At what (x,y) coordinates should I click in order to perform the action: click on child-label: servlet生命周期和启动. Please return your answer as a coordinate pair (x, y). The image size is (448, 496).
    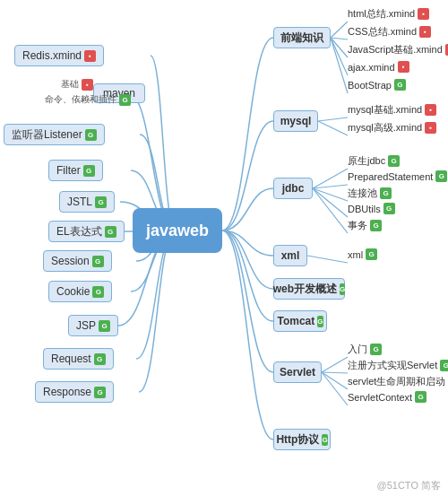
    Looking at the image, I should click on (396, 382).